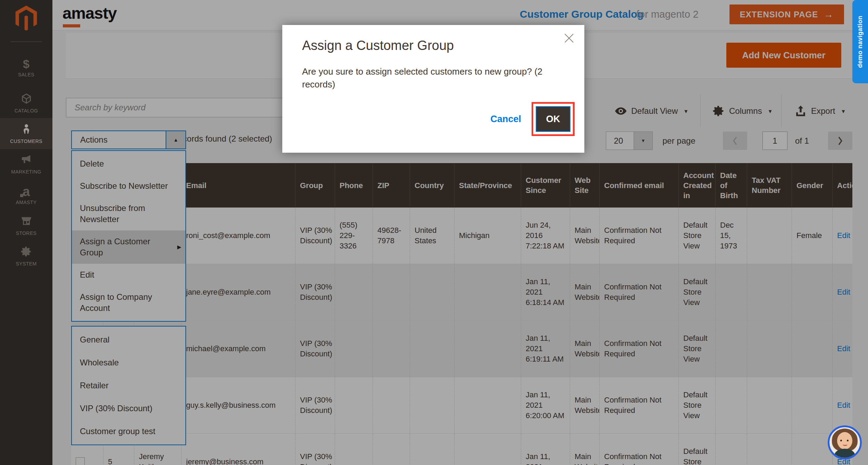  What do you see at coordinates (433, 89) in the screenshot?
I see `assign-group-modal: Assign a Customer Group Are you sure to …` at bounding box center [433, 89].